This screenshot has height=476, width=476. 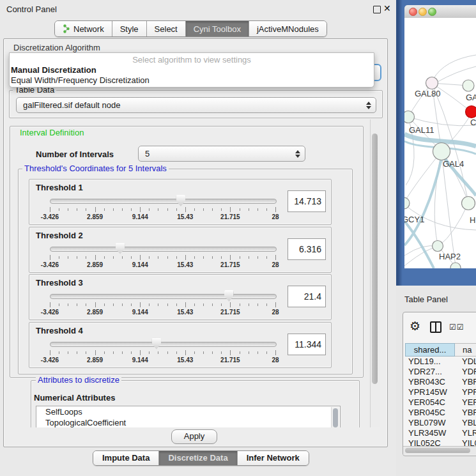 What do you see at coordinates (466, 372) in the screenshot?
I see `cell-name: YDR2` at bounding box center [466, 372].